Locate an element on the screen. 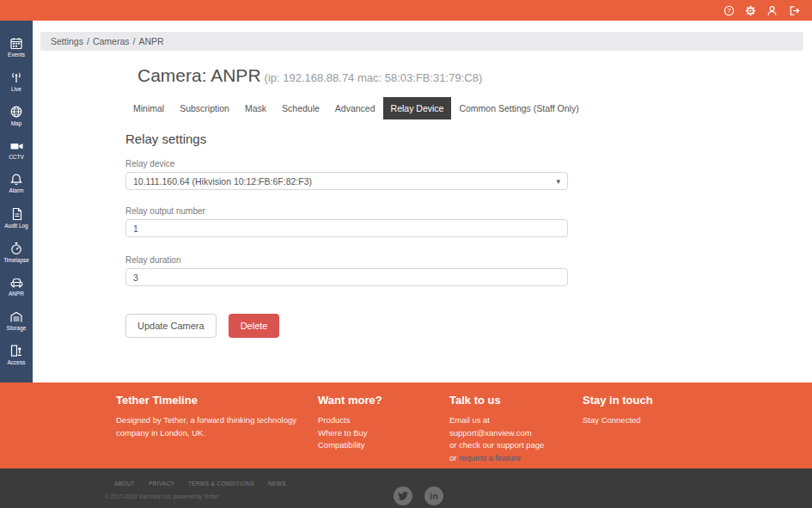 This screenshot has height=508, width=812. sidebar-item-label: Storage is located at coordinates (17, 328).